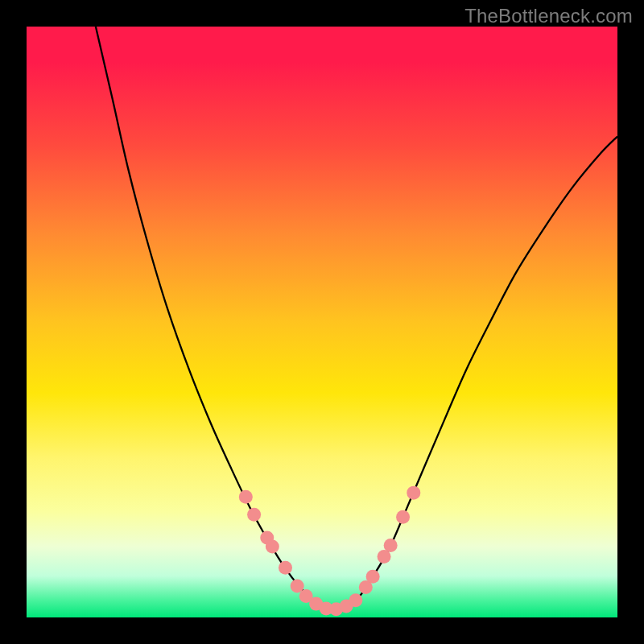 This screenshot has width=644, height=644. I want to click on watermark-text: TheBottleneck.com, so click(549, 16).